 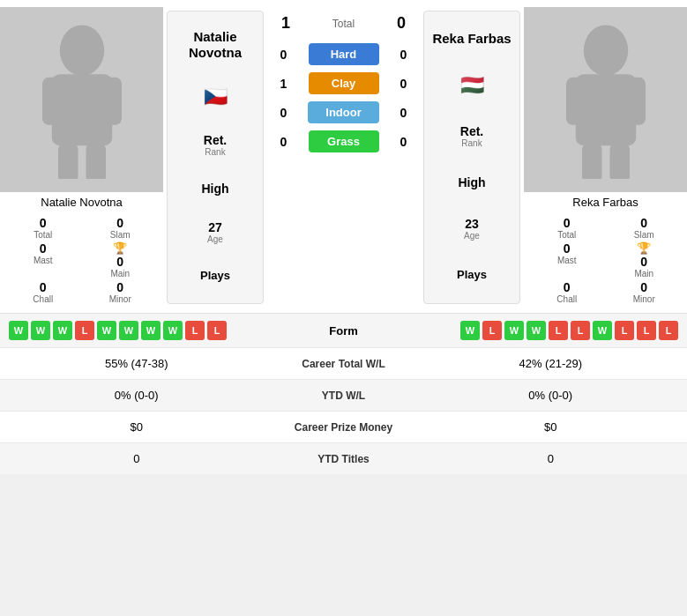 I want to click on left-stat-mast-val: 0, so click(x=43, y=249).